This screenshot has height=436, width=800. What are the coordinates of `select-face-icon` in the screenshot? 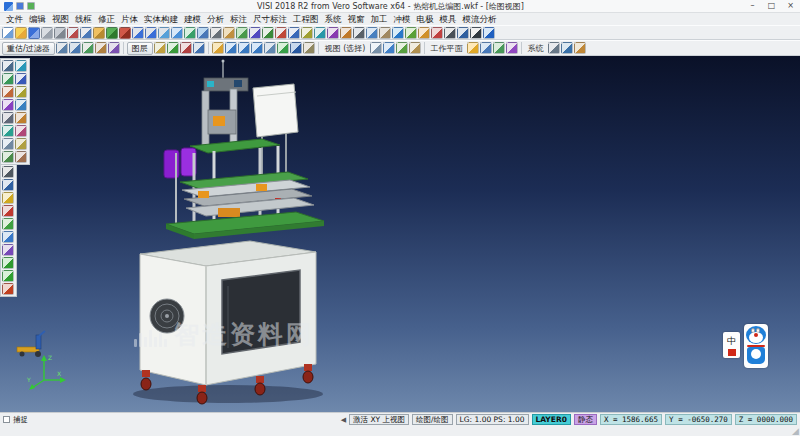 It's located at (75, 48).